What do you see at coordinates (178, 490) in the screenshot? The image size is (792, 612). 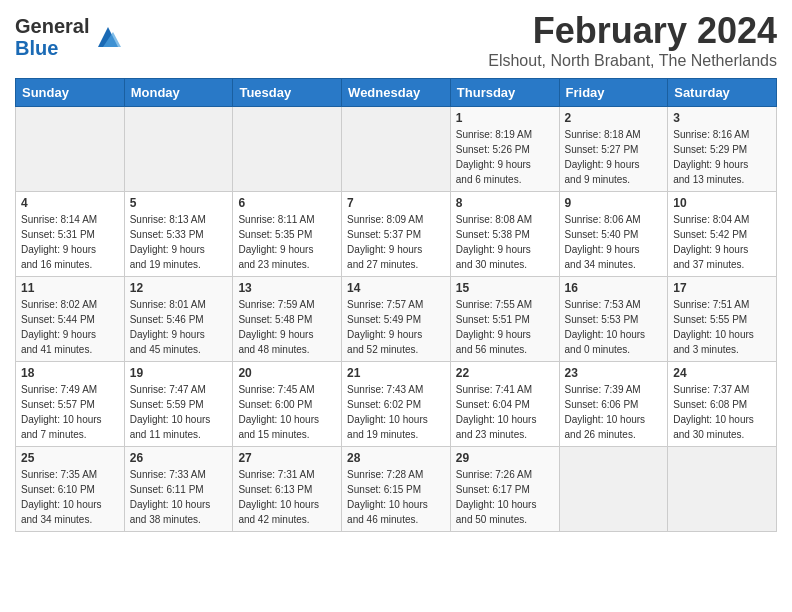 I see `calendar-cell: 26Sunrise: 7:33 AM Sunset: 6:11 PM Dayli…` at bounding box center [178, 490].